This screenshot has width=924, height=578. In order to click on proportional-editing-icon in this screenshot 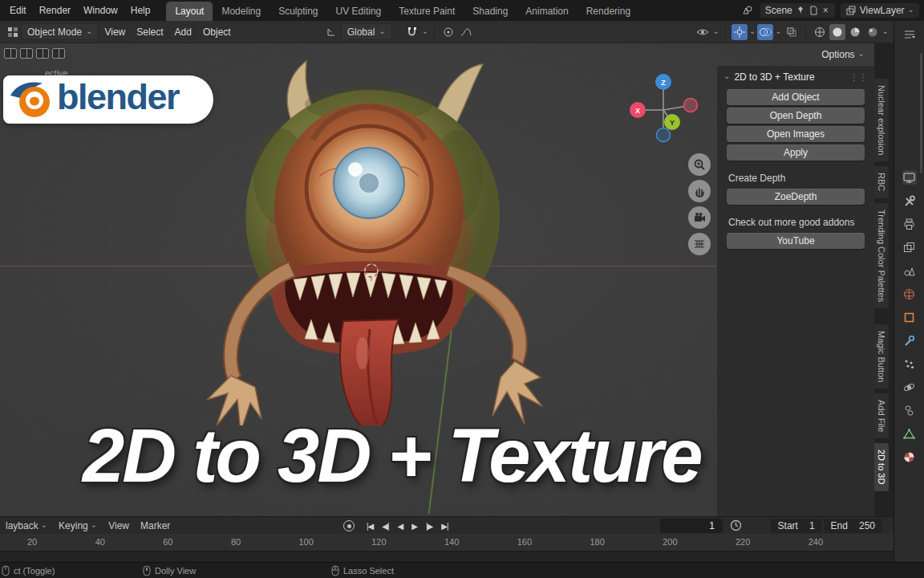, I will do `click(448, 32)`.